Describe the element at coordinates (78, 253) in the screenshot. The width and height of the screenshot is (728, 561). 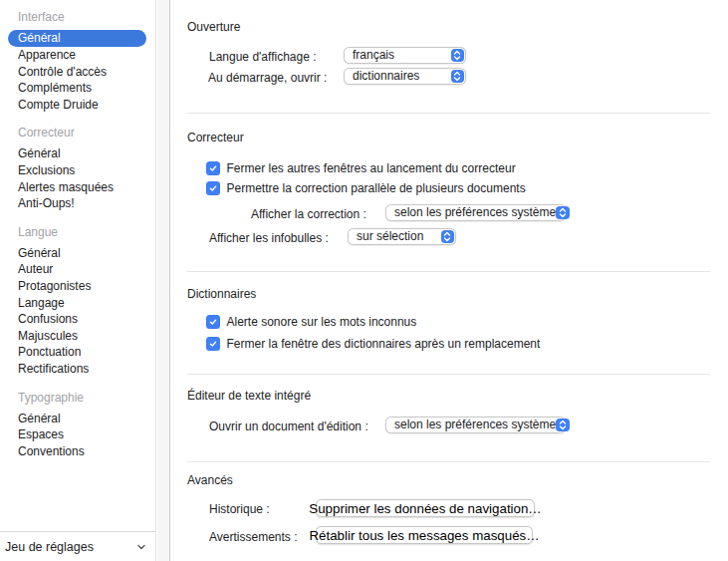
I see `sidebar-item-general-langue: Général` at that location.